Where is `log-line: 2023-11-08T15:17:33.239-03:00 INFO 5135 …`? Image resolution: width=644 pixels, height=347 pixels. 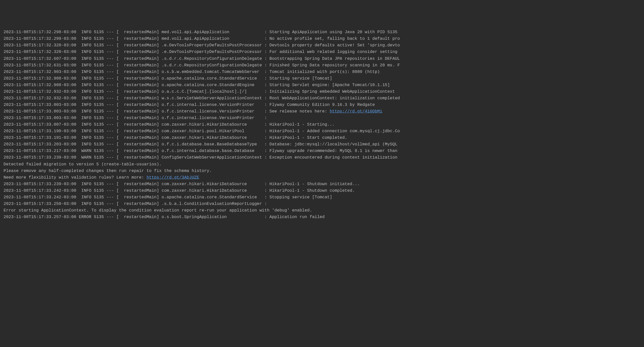 log-line: 2023-11-08T15:17:33.239-03:00 INFO 5135 … is located at coordinates (322, 184).